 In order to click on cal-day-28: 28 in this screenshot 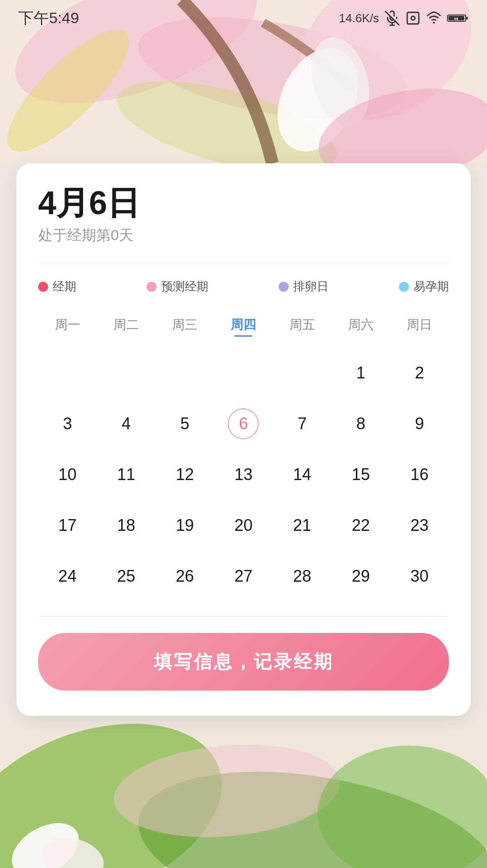, I will do `click(302, 576)`.